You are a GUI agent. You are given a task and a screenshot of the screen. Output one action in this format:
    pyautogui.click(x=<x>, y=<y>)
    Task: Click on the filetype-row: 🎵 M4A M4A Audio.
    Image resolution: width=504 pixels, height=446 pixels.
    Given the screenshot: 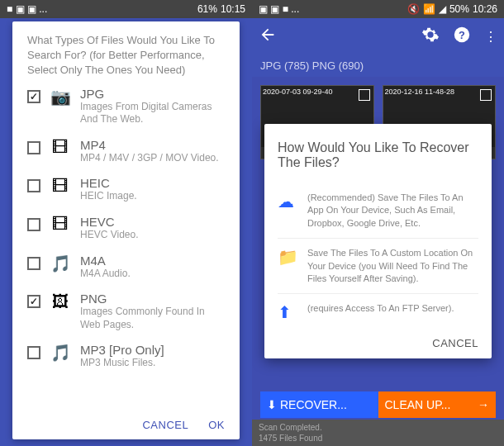 What is the action you would take?
    pyautogui.click(x=126, y=268)
    